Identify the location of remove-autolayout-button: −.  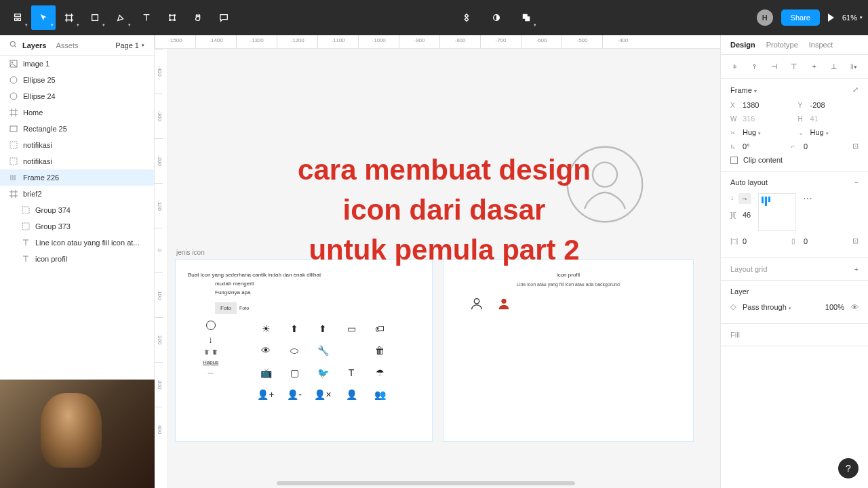
(856, 182).